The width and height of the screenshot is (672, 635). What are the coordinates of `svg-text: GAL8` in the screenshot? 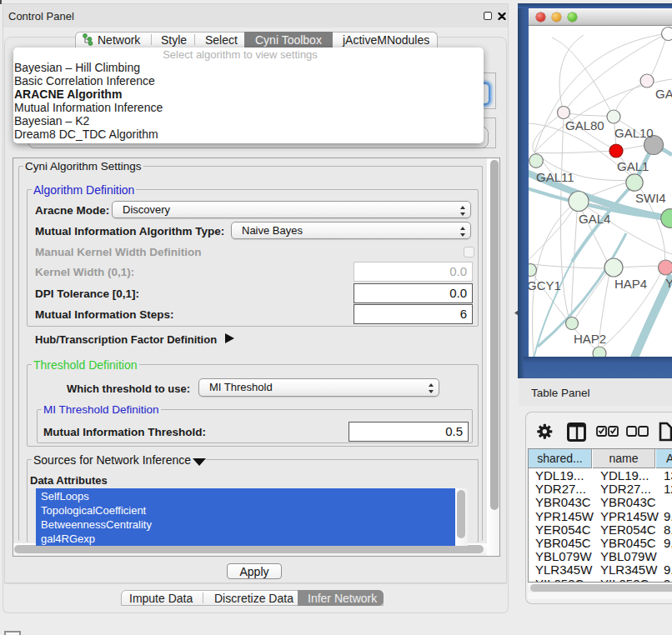 It's located at (664, 93).